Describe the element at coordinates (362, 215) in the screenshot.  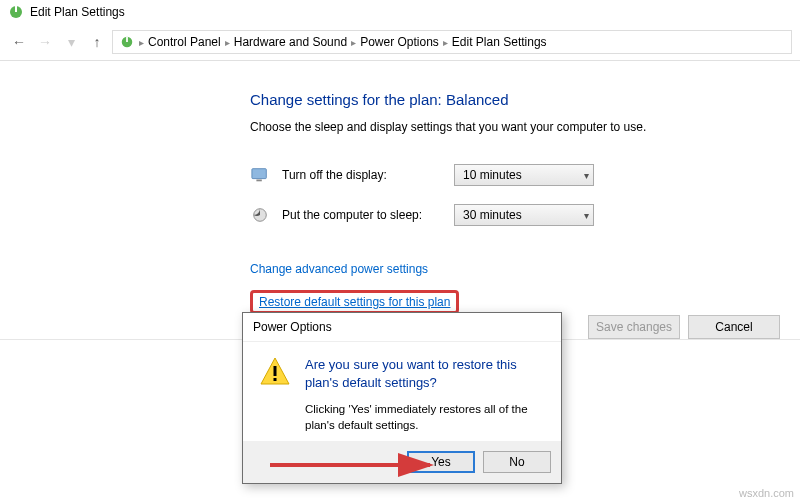
I see `sleep-label: Put the computer to sleep:` at that location.